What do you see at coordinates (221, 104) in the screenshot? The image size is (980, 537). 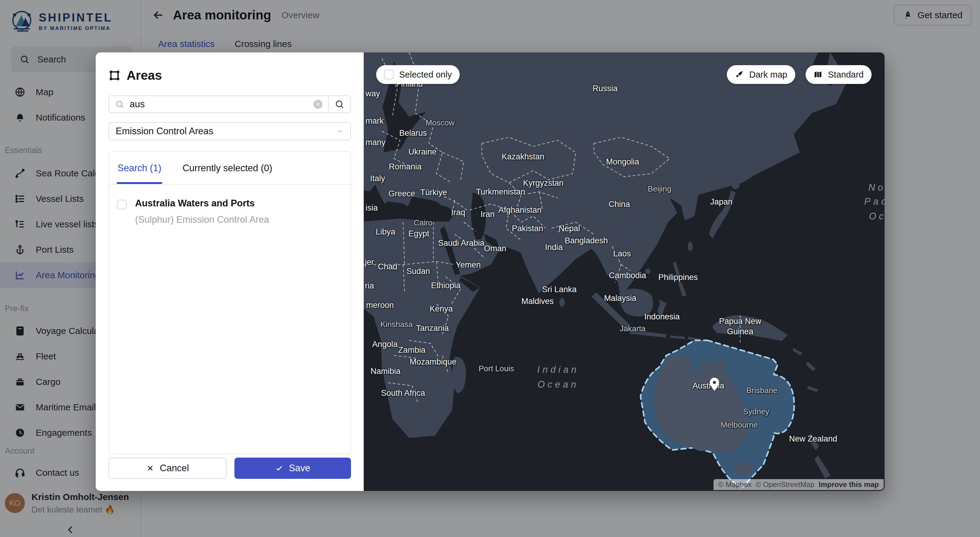 I see `area-search-input` at bounding box center [221, 104].